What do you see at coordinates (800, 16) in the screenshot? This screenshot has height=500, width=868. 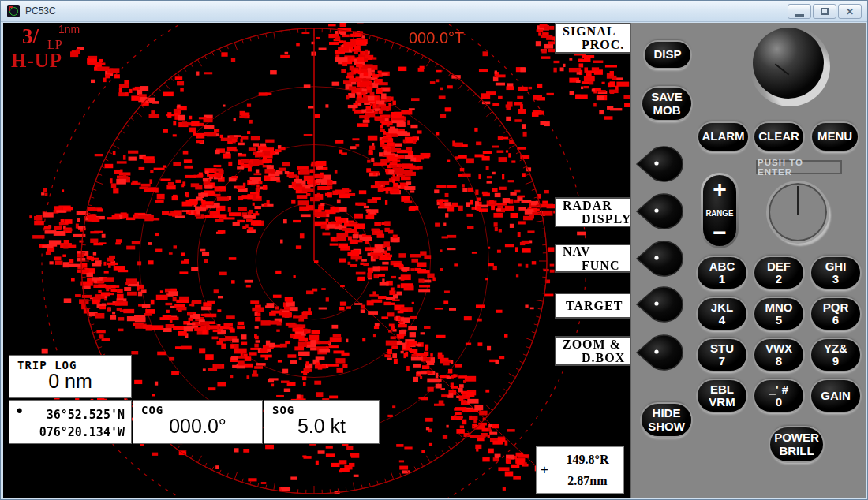 I see `minimize-icon` at bounding box center [800, 16].